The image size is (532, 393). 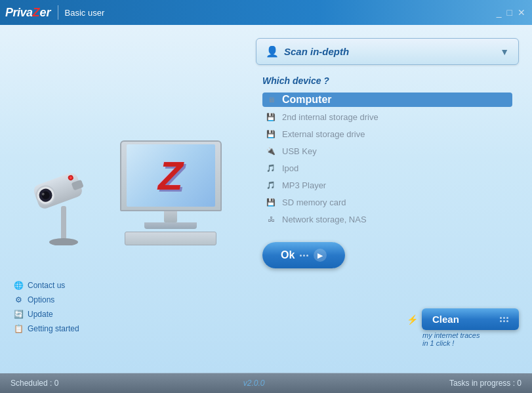 What do you see at coordinates (387, 151) in the screenshot?
I see `device-item-usb: 🔌 USB Key` at bounding box center [387, 151].